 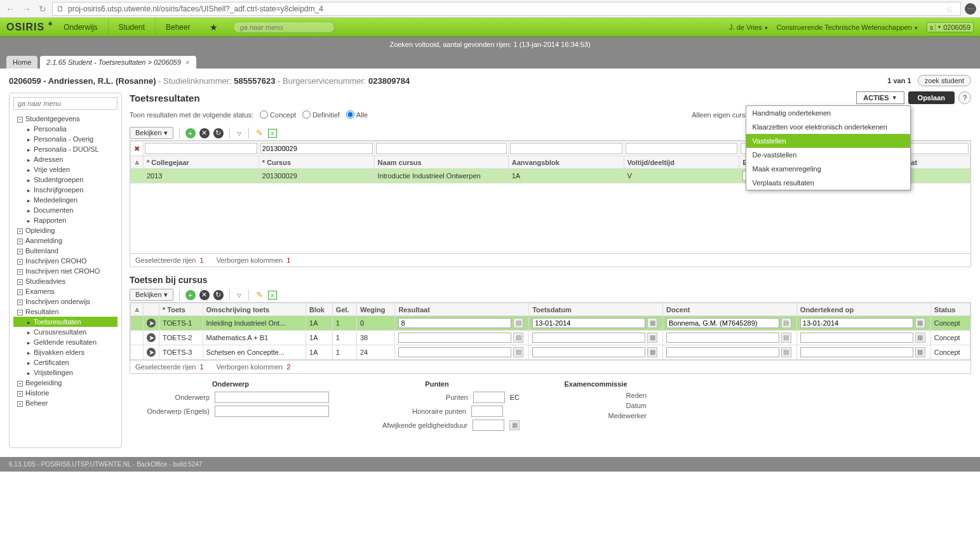 What do you see at coordinates (22, 62) in the screenshot?
I see `tab-home: Home` at bounding box center [22, 62].